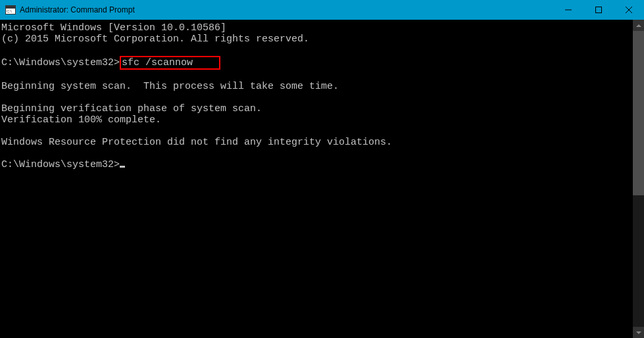 The image size is (644, 338). What do you see at coordinates (629, 10) in the screenshot?
I see `close-button` at bounding box center [629, 10].